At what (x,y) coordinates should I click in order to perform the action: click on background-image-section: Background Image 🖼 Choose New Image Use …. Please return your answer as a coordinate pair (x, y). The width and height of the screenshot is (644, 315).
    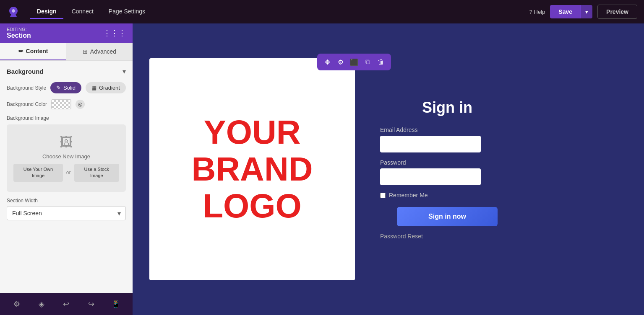
    Looking at the image, I should click on (66, 153).